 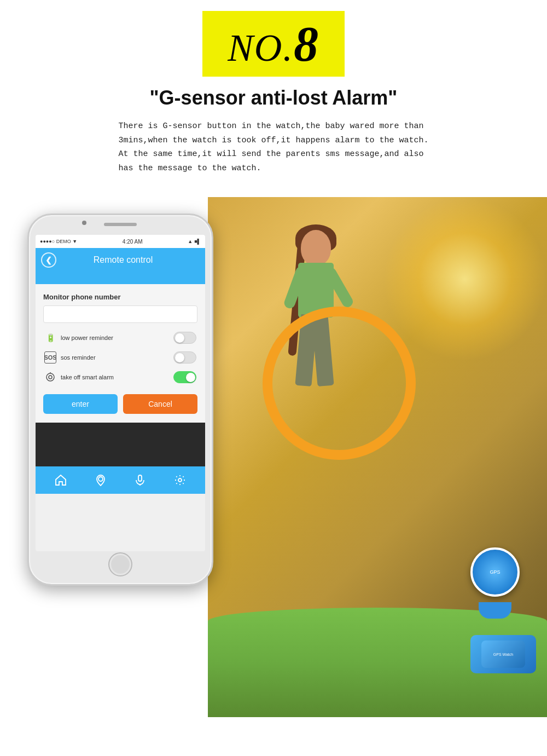 I want to click on status-bar: ●●●●○ DEMO ▼ 4:20 AM ▲ ■▌, so click(x=120, y=241).